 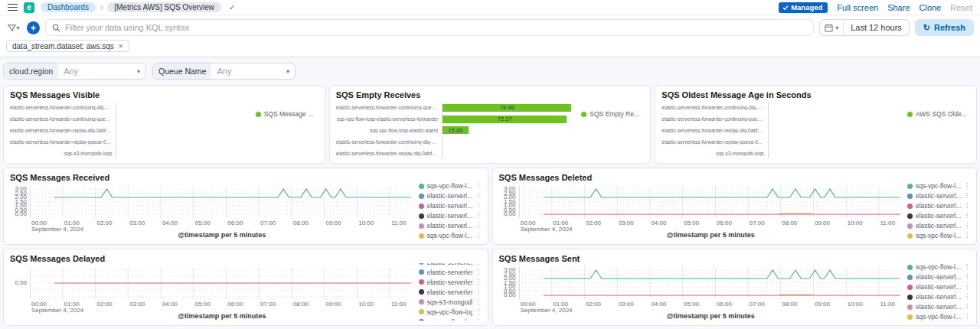 I want to click on calendar-dropdown-button: ▾, so click(x=831, y=28).